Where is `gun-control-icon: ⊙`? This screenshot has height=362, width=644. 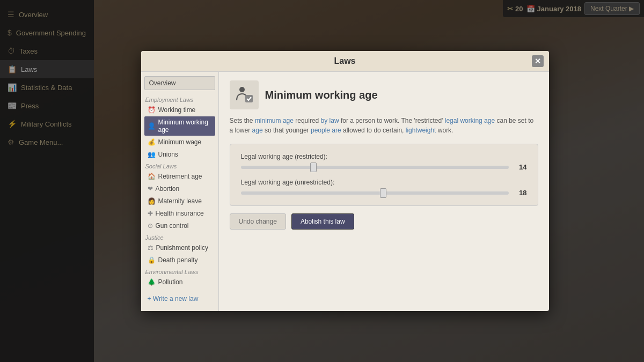
gun-control-icon: ⊙ is located at coordinates (150, 226).